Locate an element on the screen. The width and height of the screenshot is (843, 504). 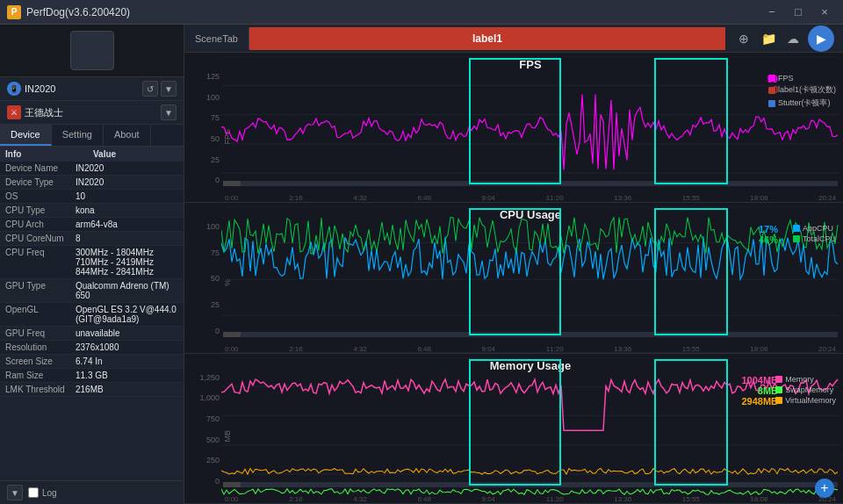
legend-label: TotalCPU is located at coordinates (819, 239).